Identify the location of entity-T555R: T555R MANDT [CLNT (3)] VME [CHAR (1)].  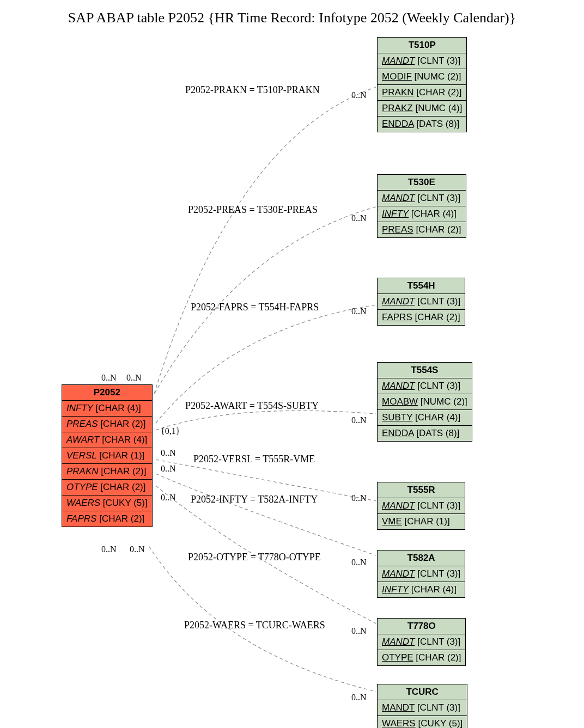
(421, 506).